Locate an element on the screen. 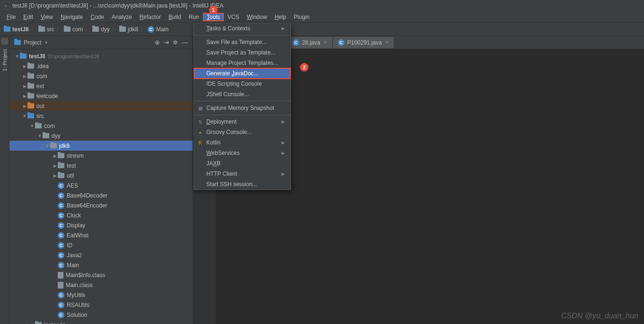 This screenshot has width=644, height=324. tree-row-myutils: CMyUtils is located at coordinates (101, 295).